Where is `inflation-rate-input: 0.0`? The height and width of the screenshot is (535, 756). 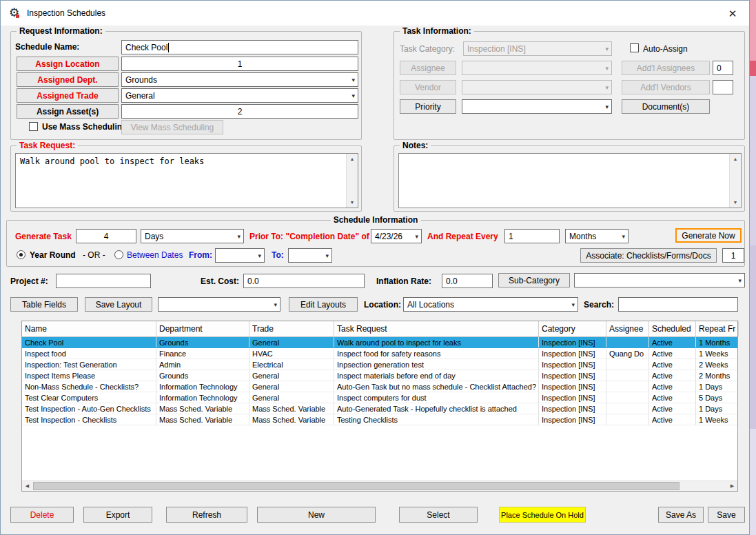
inflation-rate-input: 0.0 is located at coordinates (467, 281).